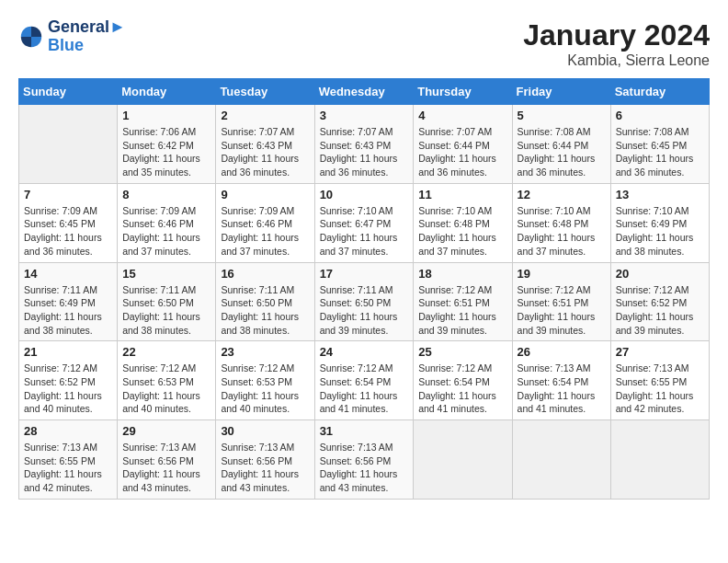 Image resolution: width=728 pixels, height=563 pixels. What do you see at coordinates (616, 35) in the screenshot?
I see `month-title: January 2024` at bounding box center [616, 35].